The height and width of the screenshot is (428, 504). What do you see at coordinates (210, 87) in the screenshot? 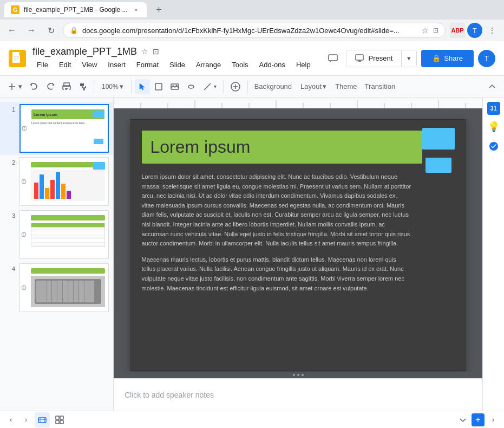
I see `line-tool-button: ▾` at bounding box center [210, 87].